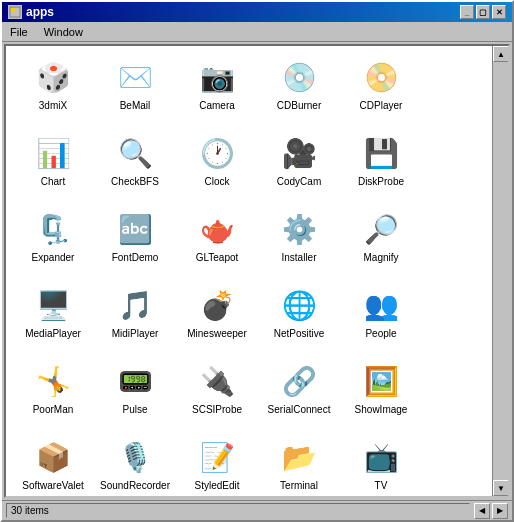 The width and height of the screenshot is (514, 522). Describe the element at coordinates (238, 510) in the screenshot. I see `status-text: 30 items` at that location.